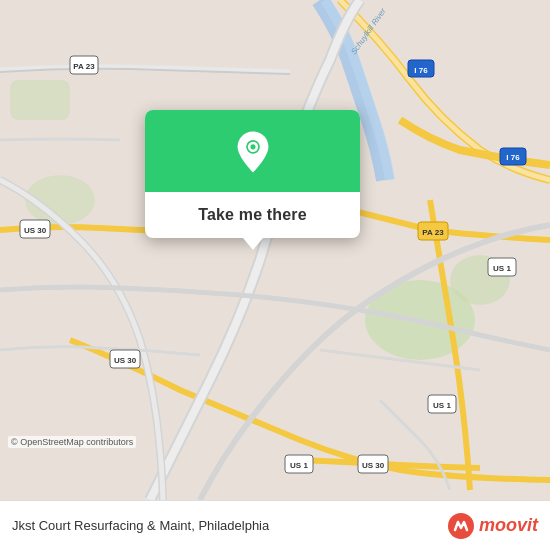  I want to click on popup-green-area, so click(252, 151).